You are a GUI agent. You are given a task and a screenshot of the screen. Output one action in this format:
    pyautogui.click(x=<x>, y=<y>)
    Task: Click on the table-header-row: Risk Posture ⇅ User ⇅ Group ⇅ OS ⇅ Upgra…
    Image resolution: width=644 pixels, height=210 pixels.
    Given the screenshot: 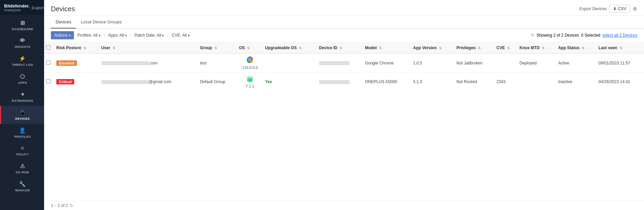 What is the action you would take?
    pyautogui.click(x=344, y=48)
    